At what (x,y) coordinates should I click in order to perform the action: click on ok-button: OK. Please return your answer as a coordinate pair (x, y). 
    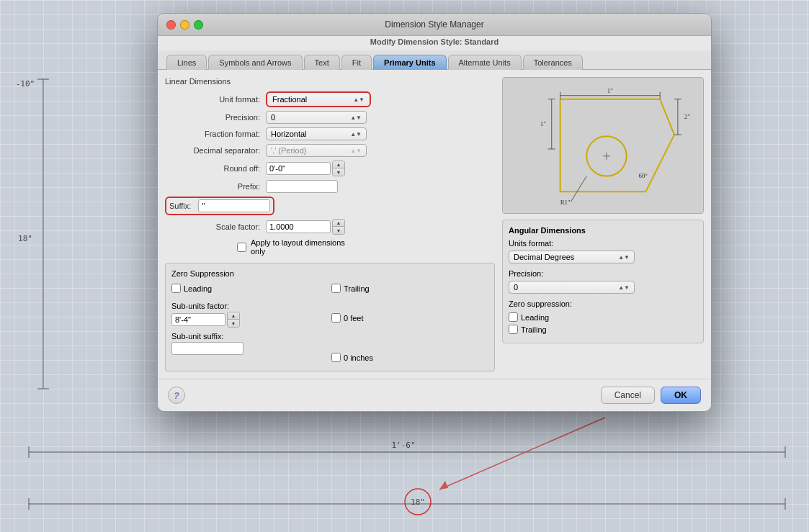
    Looking at the image, I should click on (681, 395).